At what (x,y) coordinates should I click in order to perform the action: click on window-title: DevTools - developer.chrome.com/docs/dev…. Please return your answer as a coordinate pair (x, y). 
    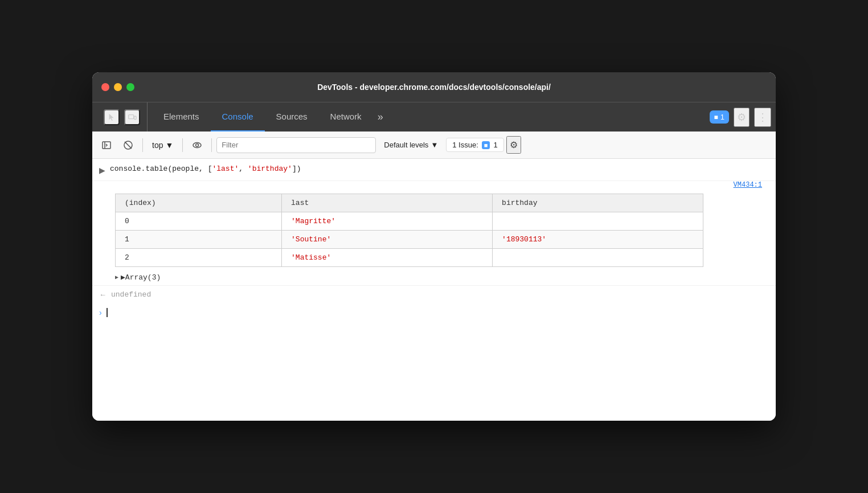
    Looking at the image, I should click on (434, 87).